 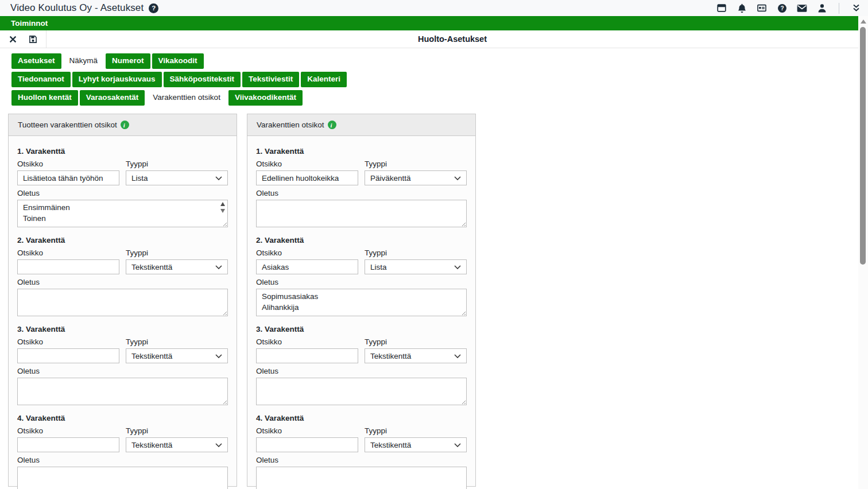 I want to click on general-field-3-oletus-textarea, so click(x=362, y=391).